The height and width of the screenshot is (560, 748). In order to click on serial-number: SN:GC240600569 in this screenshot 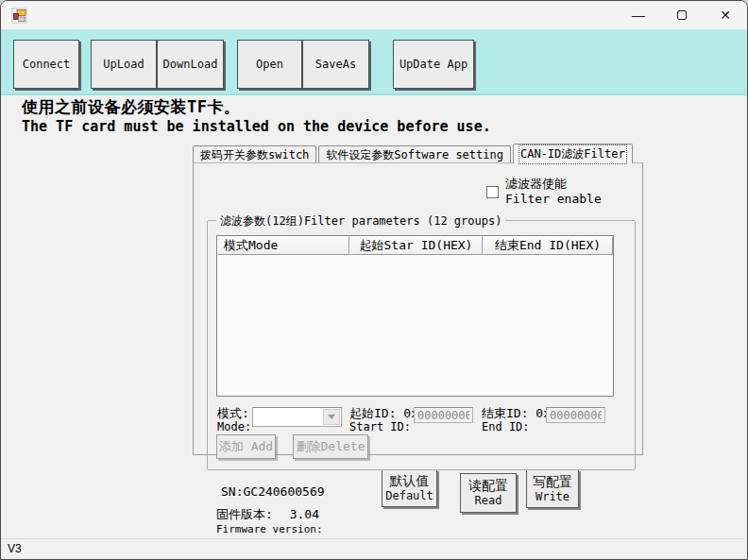, I will do `click(273, 491)`.